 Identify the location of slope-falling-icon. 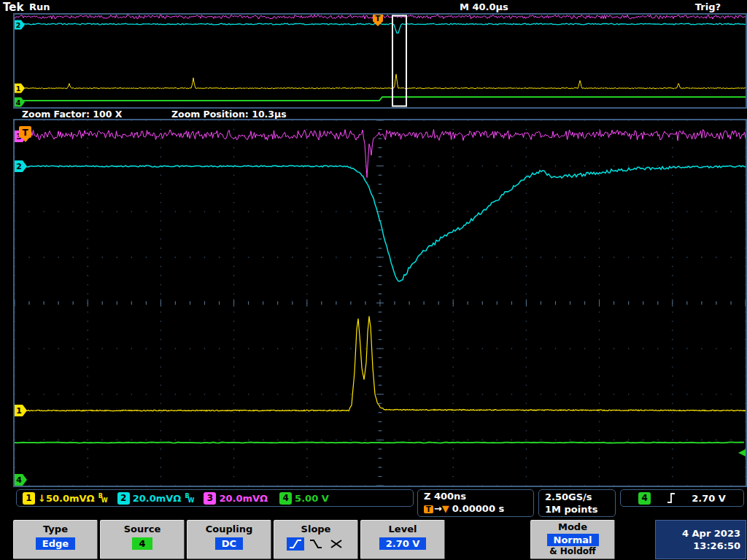
(316, 544).